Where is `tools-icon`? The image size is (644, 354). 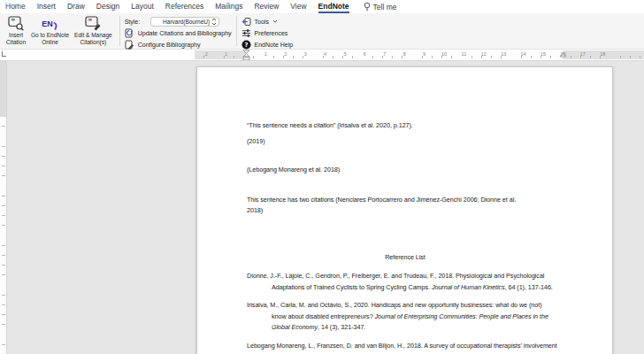 tools-icon is located at coordinates (246, 21).